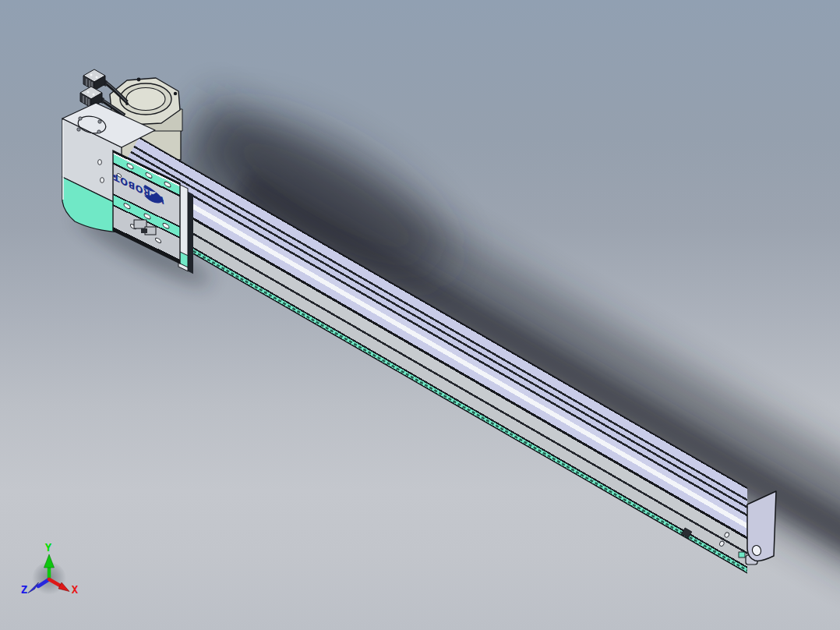  Describe the element at coordinates (75, 589) in the screenshot. I see `x-axis-label: X` at that location.